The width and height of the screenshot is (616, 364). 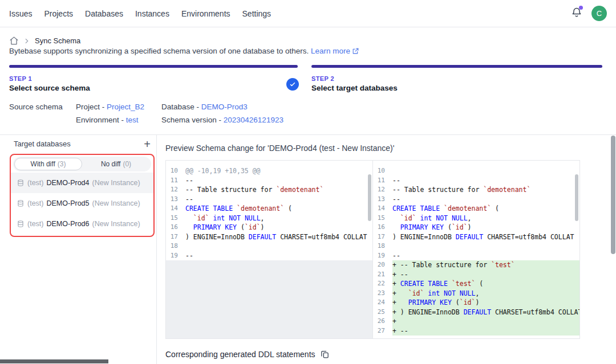 What do you see at coordinates (82, 183) in the screenshot?
I see `target-database-item: (test)DEMO-Prod4(New Instance)` at bounding box center [82, 183].